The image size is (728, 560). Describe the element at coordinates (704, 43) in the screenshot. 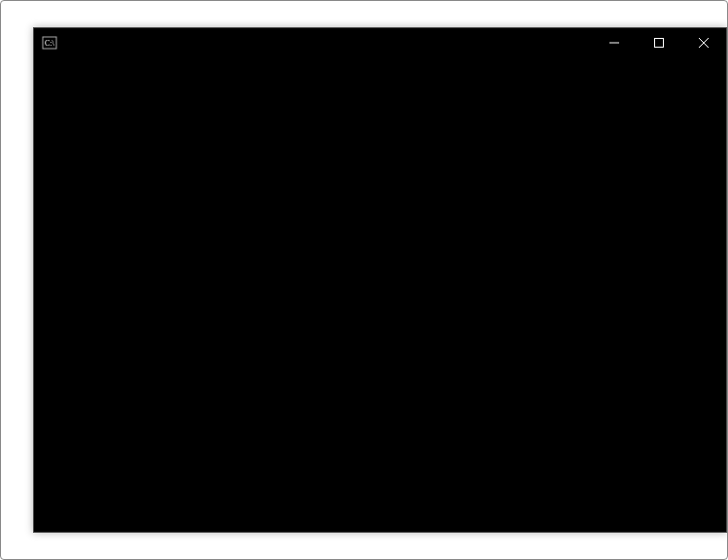

I see `close-button` at that location.